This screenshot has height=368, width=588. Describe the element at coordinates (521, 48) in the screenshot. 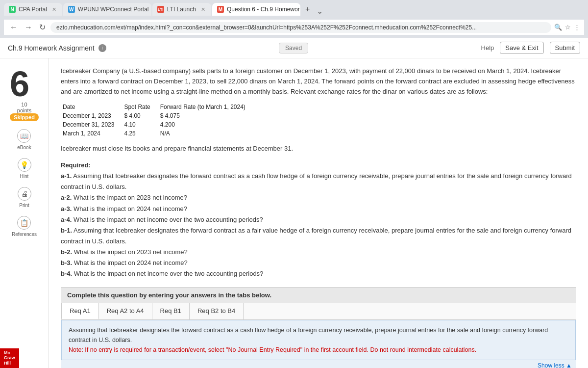

I see `save-exit-button: Save & Exit` at that location.